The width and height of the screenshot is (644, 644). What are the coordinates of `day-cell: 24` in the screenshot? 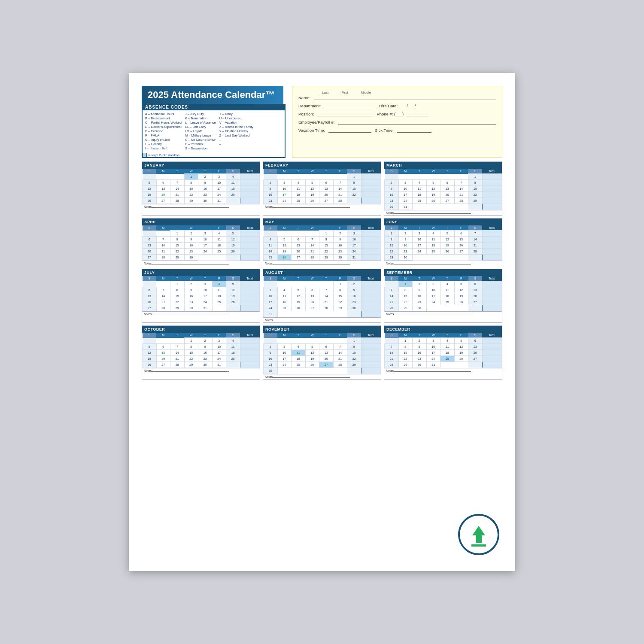 It's located at (219, 195).